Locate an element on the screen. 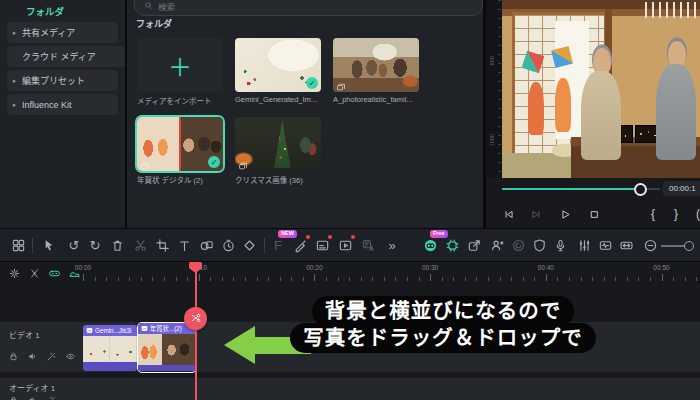  voiceover-button is located at coordinates (560, 245).